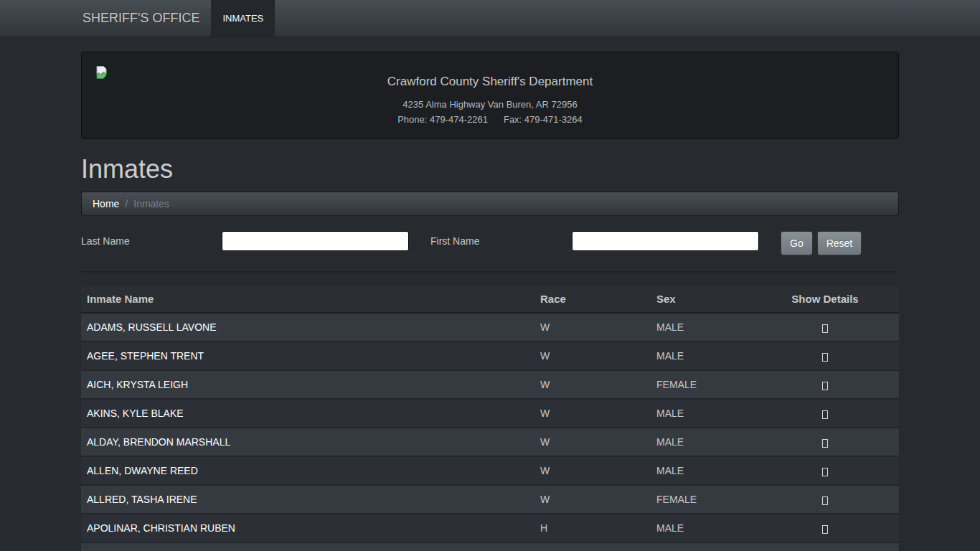  Describe the element at coordinates (490, 499) in the screenshot. I see `table-row: ALLRED, TASHA IRENE W FEMALE` at that location.